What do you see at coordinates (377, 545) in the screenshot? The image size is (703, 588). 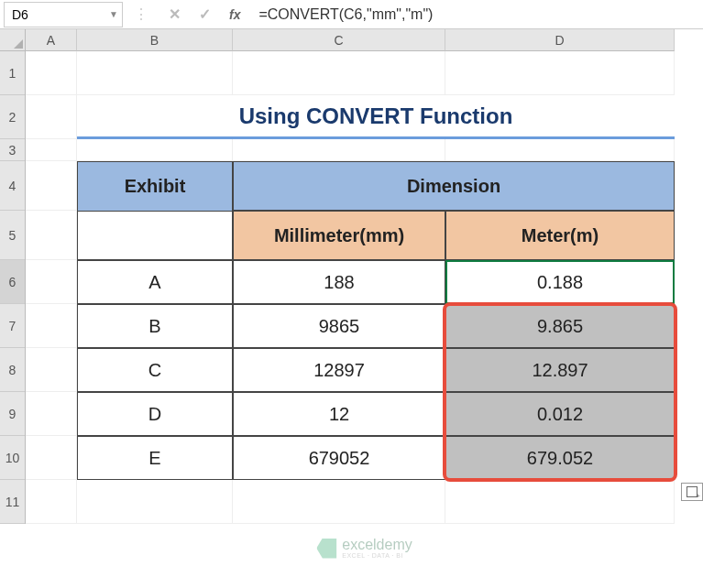 I see `watermark-main: exceldemy` at bounding box center [377, 545].